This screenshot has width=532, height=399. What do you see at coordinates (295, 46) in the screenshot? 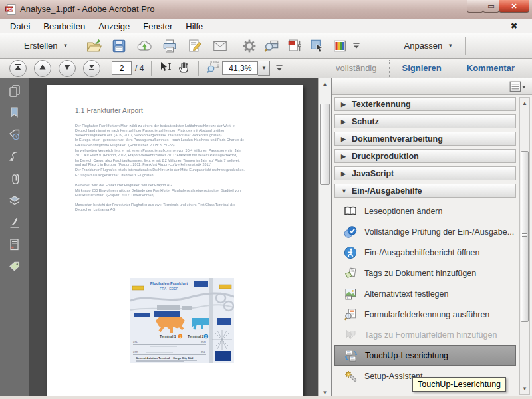
I see `pdf-options-button` at bounding box center [295, 46].